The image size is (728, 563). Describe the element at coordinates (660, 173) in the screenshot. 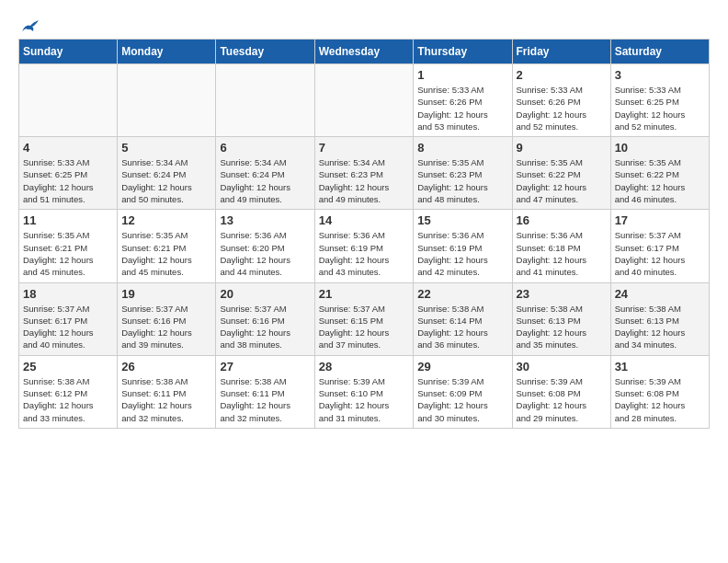

I see `calendar-day: 10Sunrise: 5:35 AM Sunset: 6:22 PM Dayli…` at that location.